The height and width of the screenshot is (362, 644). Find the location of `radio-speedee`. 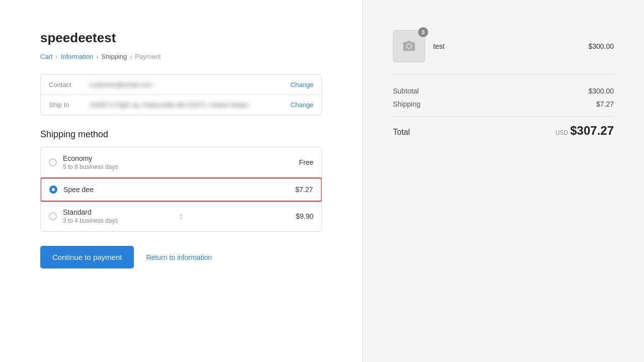

radio-speedee is located at coordinates (53, 190).